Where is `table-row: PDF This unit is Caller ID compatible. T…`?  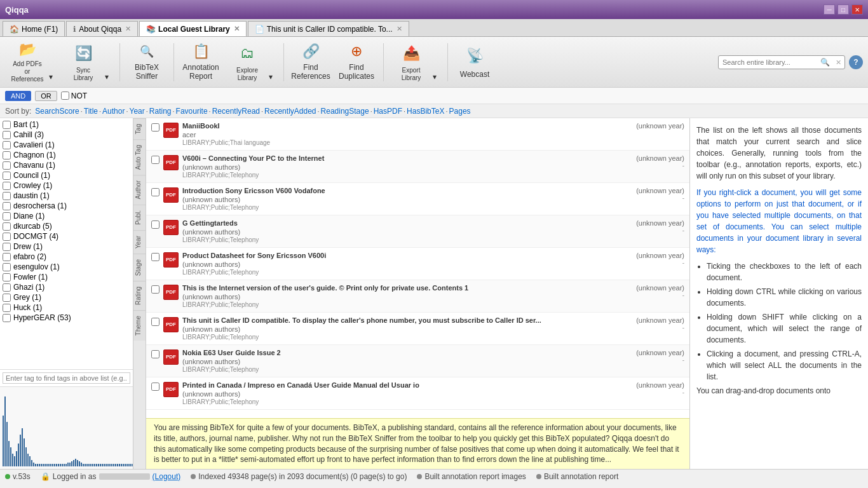 table-row: PDF This unit is Caller ID compatible. T… is located at coordinates (418, 329).